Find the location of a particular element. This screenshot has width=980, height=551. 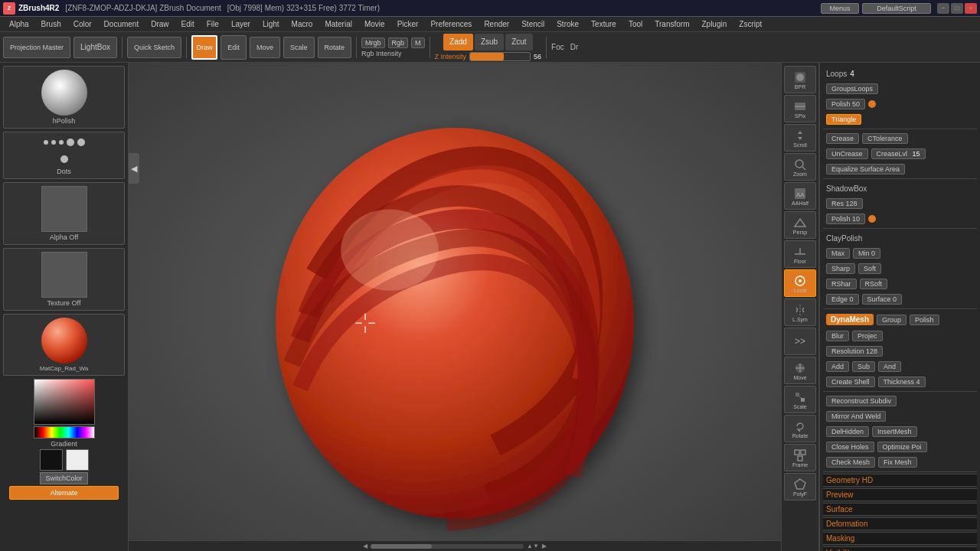

local-button: Local is located at coordinates (800, 283).